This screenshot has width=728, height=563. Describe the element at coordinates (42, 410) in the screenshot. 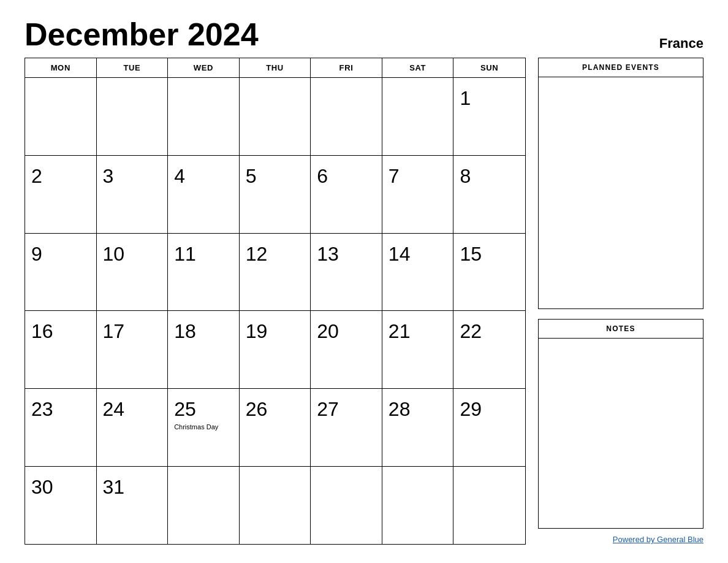

I see `cell-number: 23` at that location.